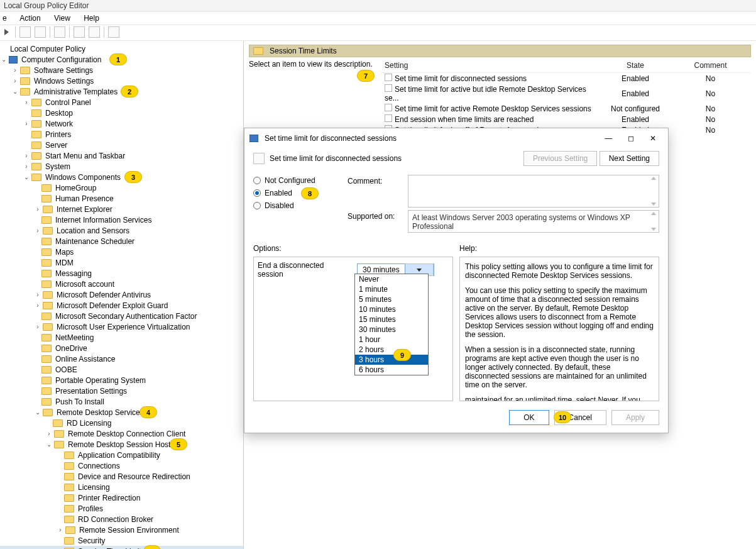 The width and height of the screenshot is (756, 549). What do you see at coordinates (63, 70) in the screenshot?
I see `tree-software-settings: Software Settings` at bounding box center [63, 70].